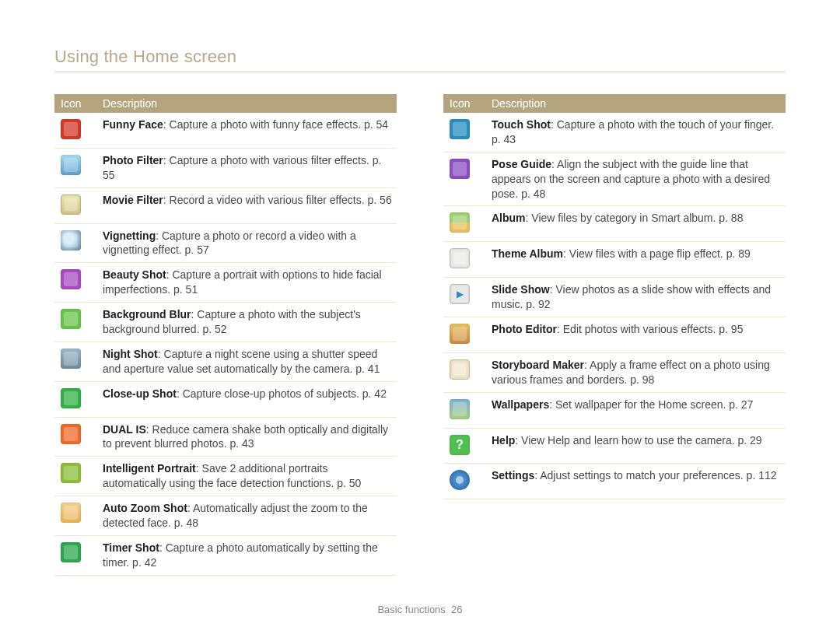  What do you see at coordinates (71, 434) in the screenshot?
I see `dual-is-icon` at bounding box center [71, 434].